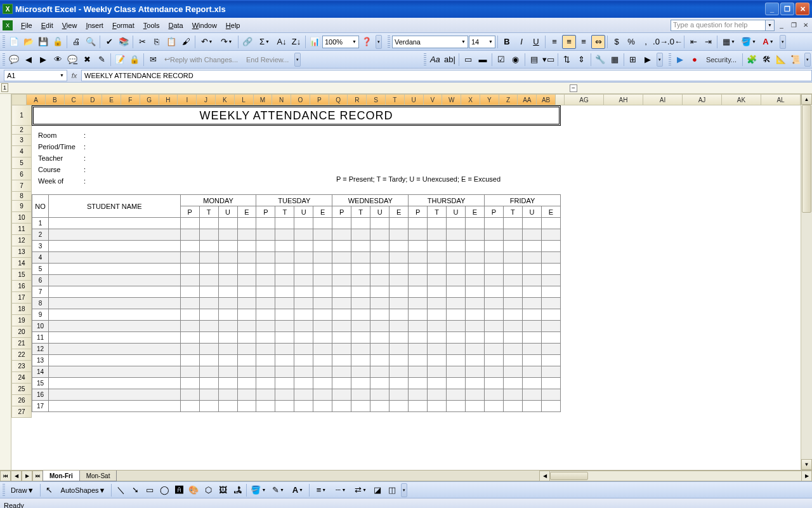 The height and width of the screenshot is (508, 812). What do you see at coordinates (617, 42) in the screenshot?
I see `currency-button: $` at bounding box center [617, 42].